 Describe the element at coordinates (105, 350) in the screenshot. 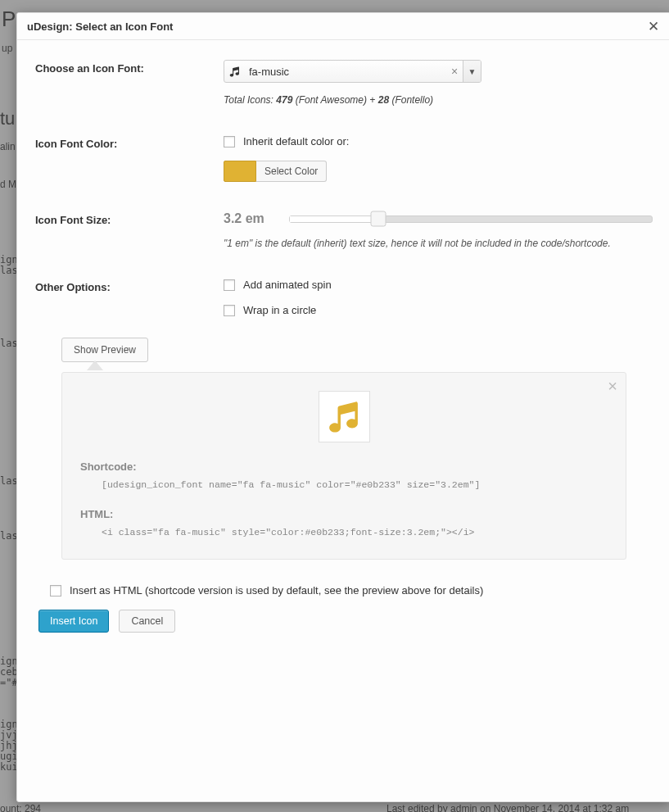

I see `show-preview-button: Show Preview` at that location.